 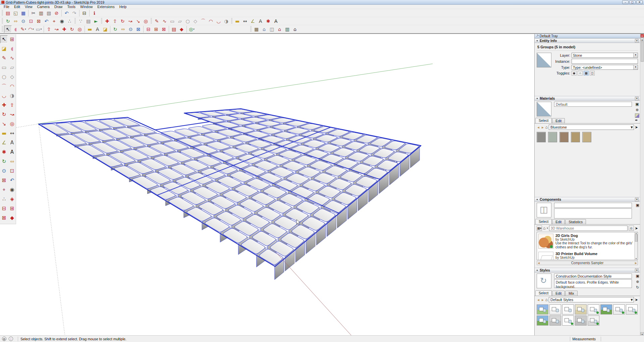 What do you see at coordinates (12, 161) in the screenshot?
I see `pan-button: ⇔` at bounding box center [12, 161].